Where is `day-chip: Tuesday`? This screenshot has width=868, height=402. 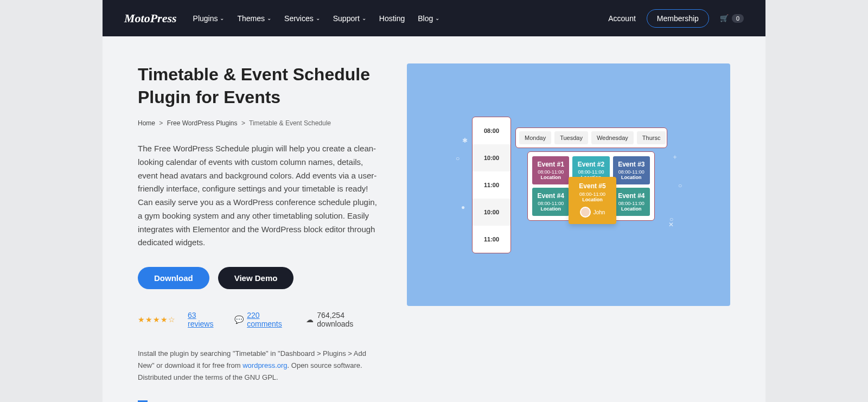
day-chip: Tuesday is located at coordinates (571, 138).